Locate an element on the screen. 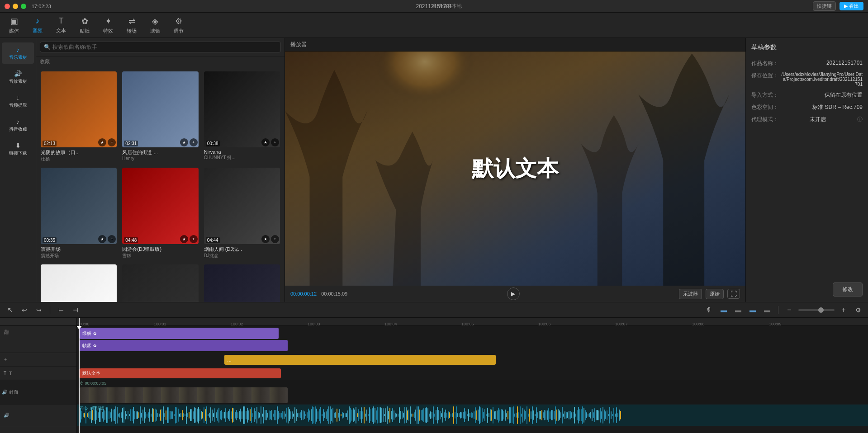 Image resolution: width=868 pixels, height=433 pixels. music-item: 02:13 ★ + 光阴的故事（口... 杜杨 is located at coordinates (79, 117).